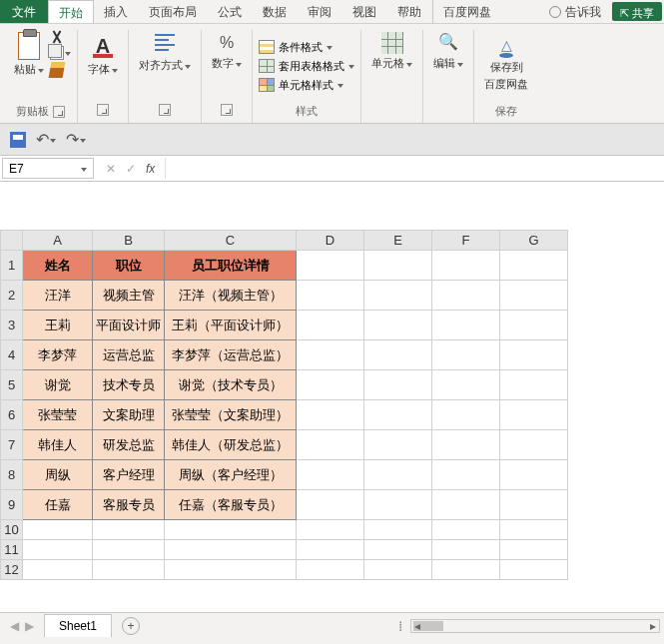 The height and width of the screenshot is (644, 664). What do you see at coordinates (174, 12) in the screenshot?
I see `menu-tab-2: 页面布局` at bounding box center [174, 12].